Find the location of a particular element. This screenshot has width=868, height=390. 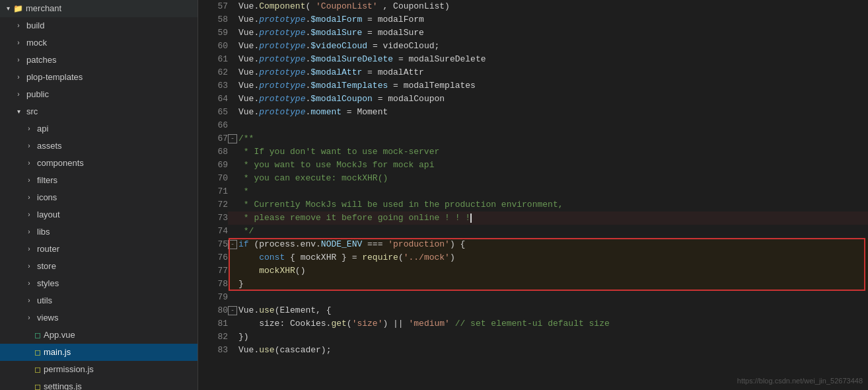

sidebar-item-src: ▾src is located at coordinates (99, 112).